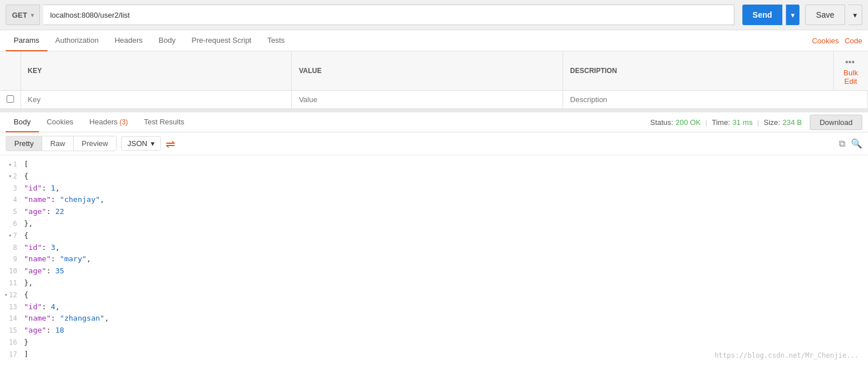  What do you see at coordinates (141, 144) in the screenshot?
I see `format-select: JSON ▾` at bounding box center [141, 144].